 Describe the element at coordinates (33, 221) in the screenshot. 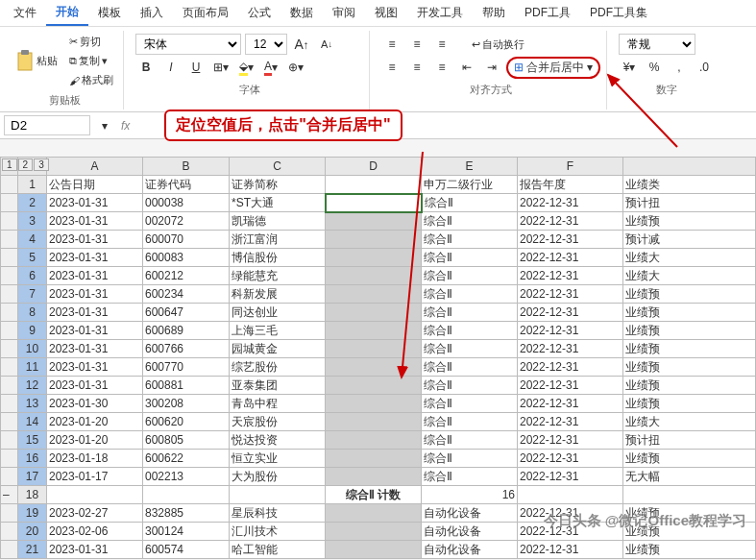

I see `row-header: 3` at that location.